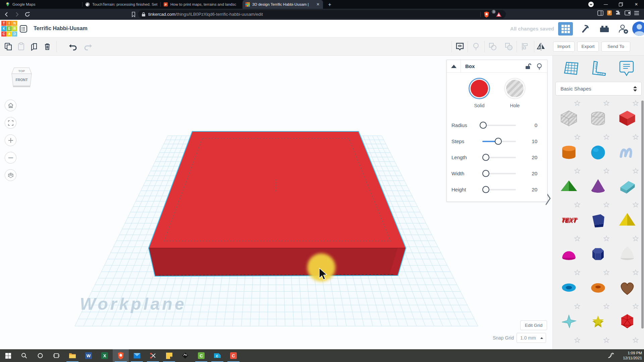 This screenshot has width=644, height=362. Describe the element at coordinates (486, 190) in the screenshot. I see `height-slider-knob` at that location.